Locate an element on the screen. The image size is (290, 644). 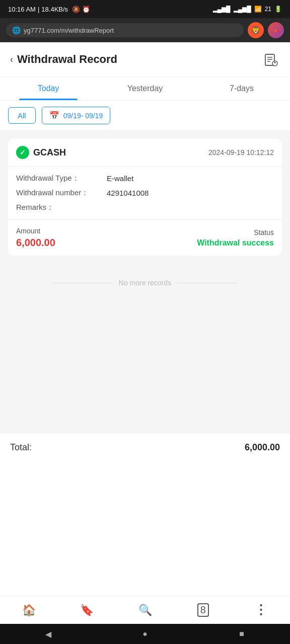
tabs-icon: 8 is located at coordinates (203, 610).